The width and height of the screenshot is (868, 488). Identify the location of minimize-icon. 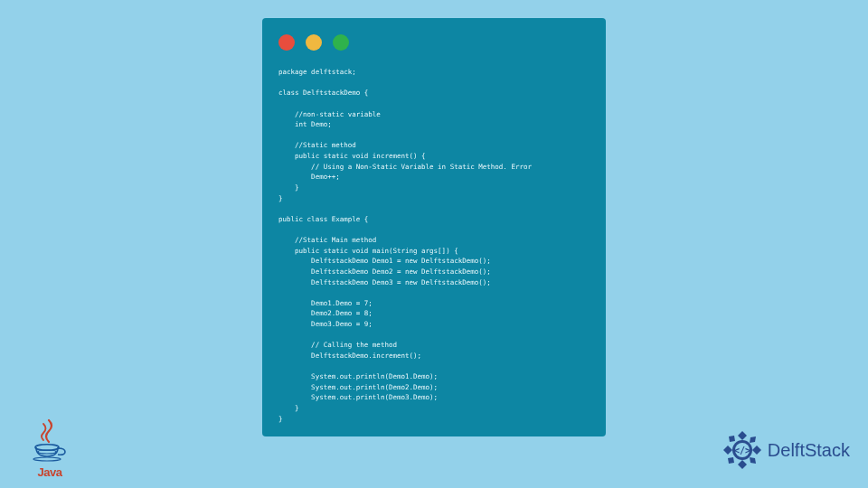
(314, 42).